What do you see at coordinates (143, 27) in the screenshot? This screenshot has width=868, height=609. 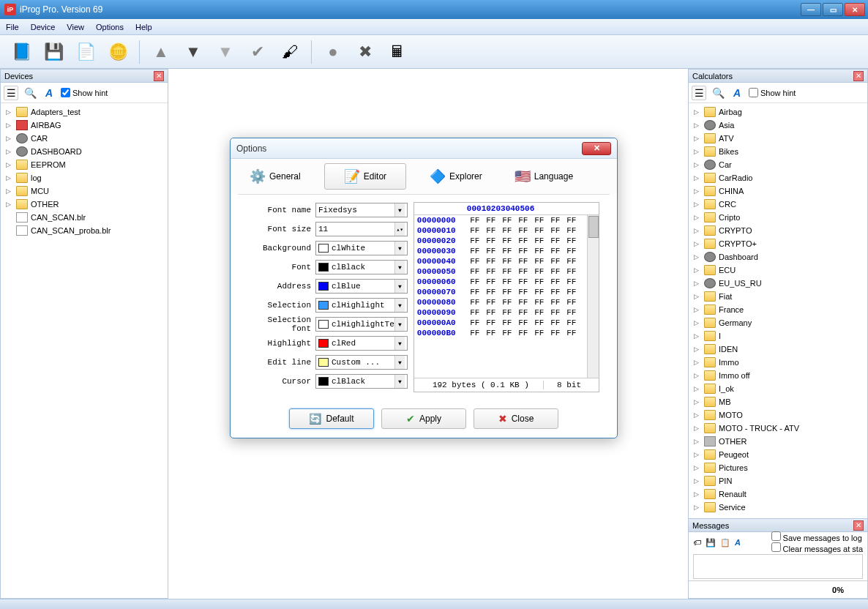 I see `menu-help: Help` at bounding box center [143, 27].